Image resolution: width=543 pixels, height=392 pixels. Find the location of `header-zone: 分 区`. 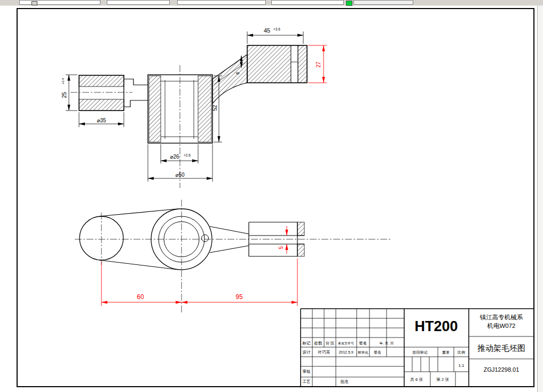

header-zone: 分 区 is located at coordinates (330, 343).